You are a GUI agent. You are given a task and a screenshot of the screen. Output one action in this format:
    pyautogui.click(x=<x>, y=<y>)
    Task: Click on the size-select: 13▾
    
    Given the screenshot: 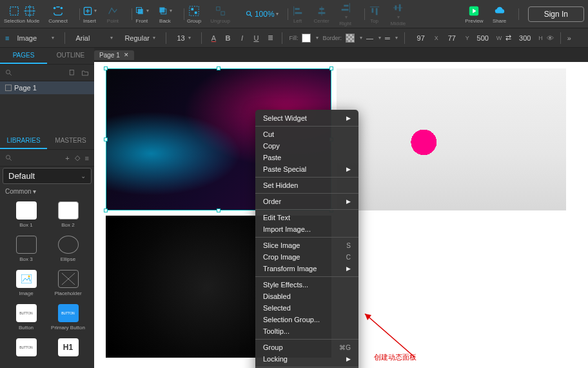 What is the action you would take?
    pyautogui.click(x=184, y=38)
    